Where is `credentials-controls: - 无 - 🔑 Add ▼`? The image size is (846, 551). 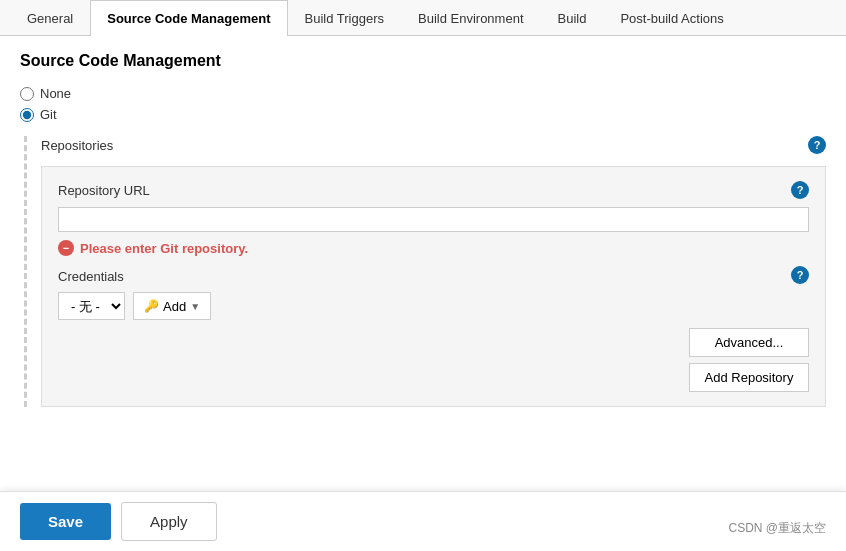
credentials-controls: - 无 - 🔑 Add ▼ is located at coordinates (434, 306).